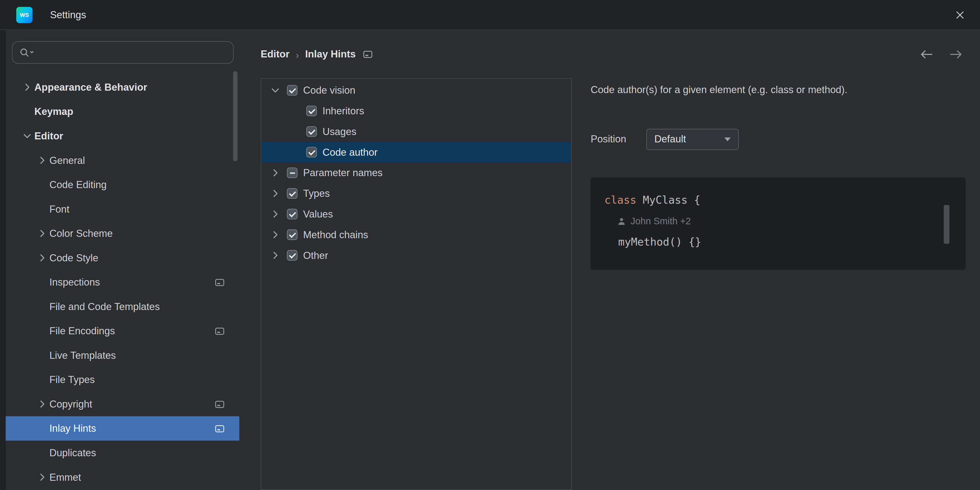 The height and width of the screenshot is (490, 980). Describe the element at coordinates (956, 54) in the screenshot. I see `forward-arrow-icon` at that location.